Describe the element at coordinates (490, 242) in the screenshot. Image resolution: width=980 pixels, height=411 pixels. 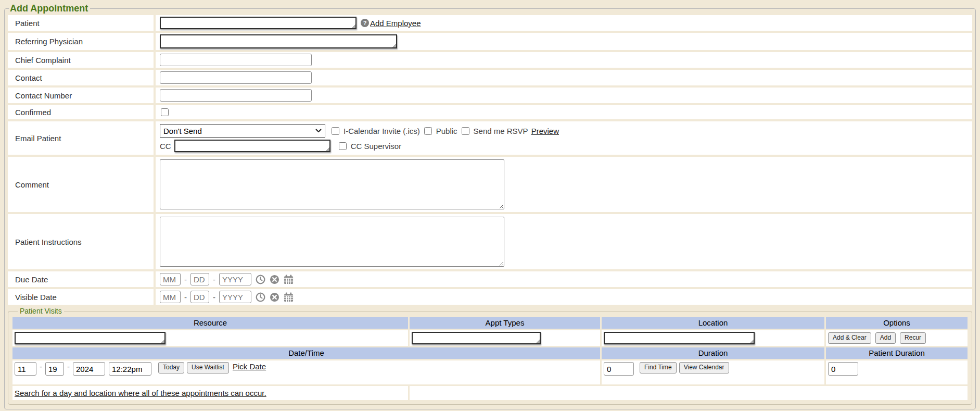
I see `patient-instructions-row: Patient Instructions` at that location.